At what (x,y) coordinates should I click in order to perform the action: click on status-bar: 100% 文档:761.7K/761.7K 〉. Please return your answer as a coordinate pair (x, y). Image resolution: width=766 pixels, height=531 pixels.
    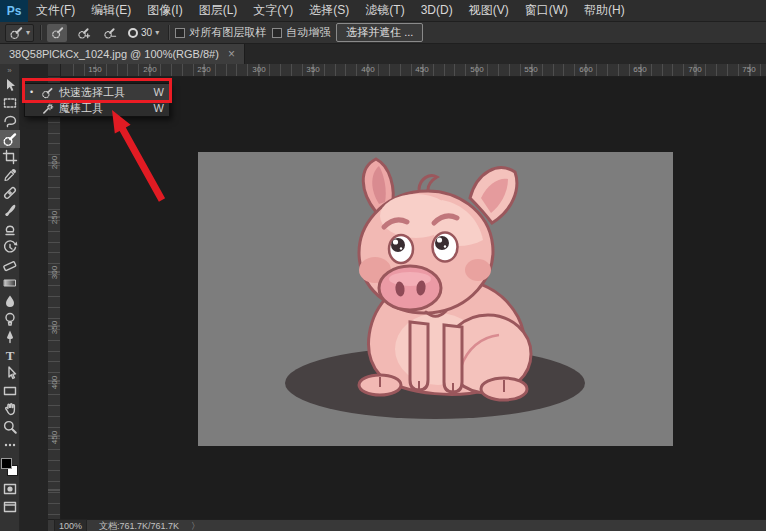
    Looking at the image, I should click on (407, 525).